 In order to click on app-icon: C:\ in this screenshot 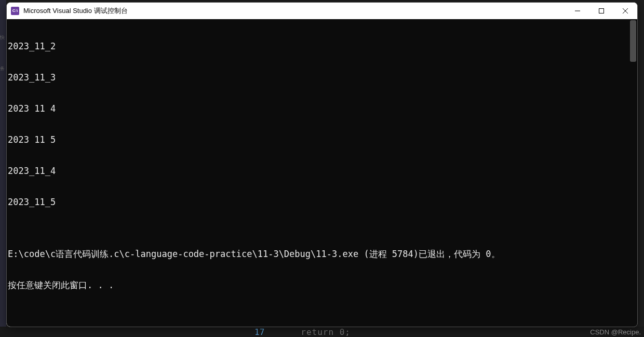, I will do `click(15, 11)`.